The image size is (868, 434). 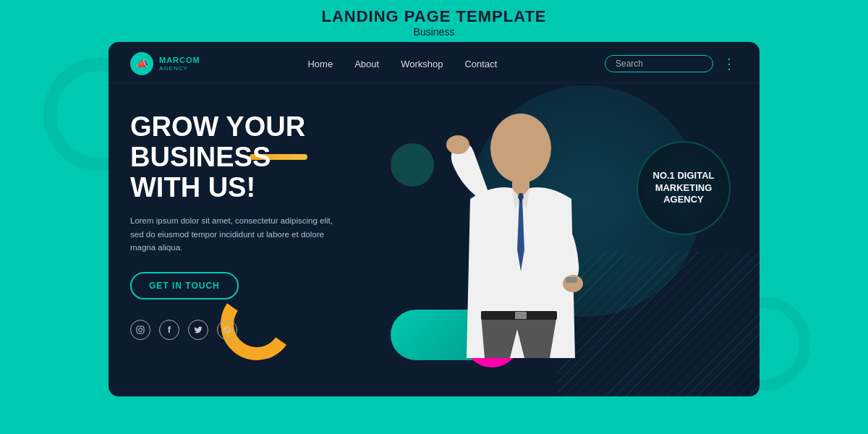 What do you see at coordinates (434, 62) in the screenshot?
I see `navbar: 📣 MARCOM AGENCY Home About Workshop Cont…` at bounding box center [434, 62].